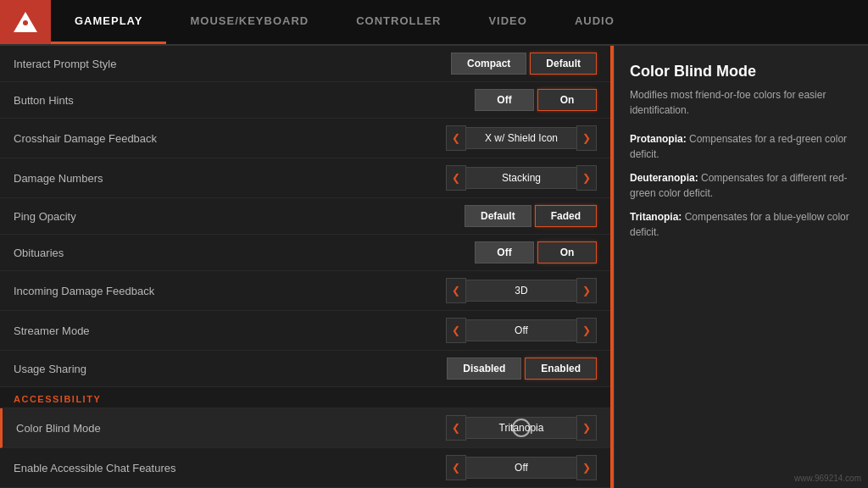 This screenshot has width=868, height=488. What do you see at coordinates (58, 429) in the screenshot?
I see `setting-label-color-blind: Color Blind Mode` at bounding box center [58, 429].